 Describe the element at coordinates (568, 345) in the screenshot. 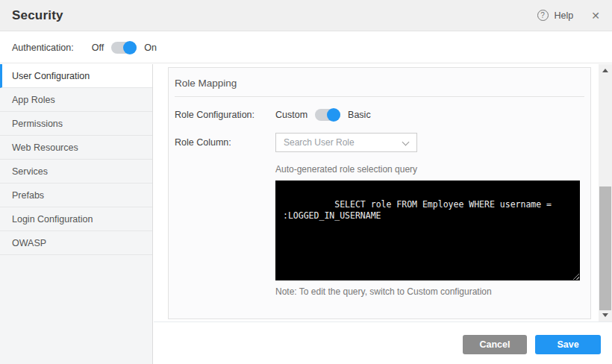

I see `save-button: Save` at that location.